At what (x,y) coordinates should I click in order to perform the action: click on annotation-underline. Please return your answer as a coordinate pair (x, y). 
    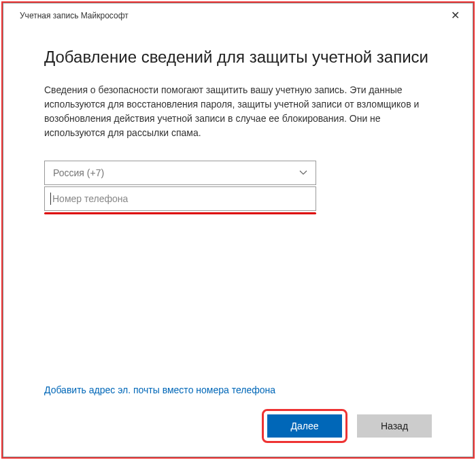
    Looking at the image, I should click on (180, 214).